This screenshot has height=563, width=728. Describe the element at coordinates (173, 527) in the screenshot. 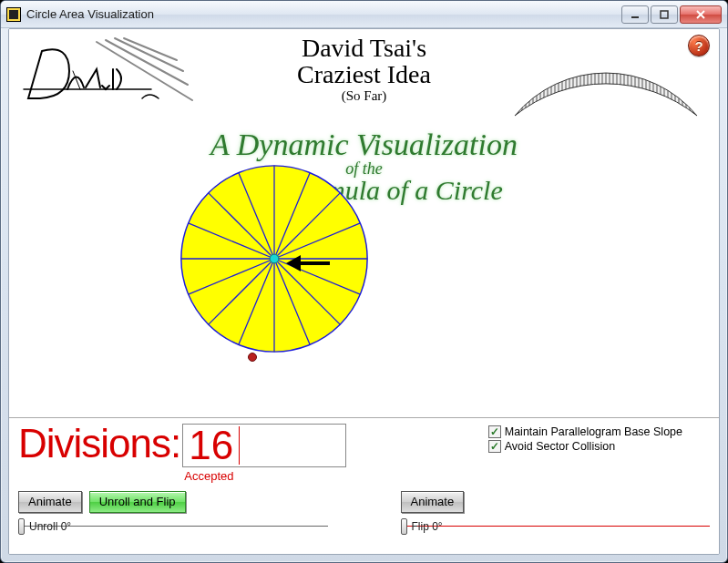

I see `unroll-slider: Unroll 0°` at that location.